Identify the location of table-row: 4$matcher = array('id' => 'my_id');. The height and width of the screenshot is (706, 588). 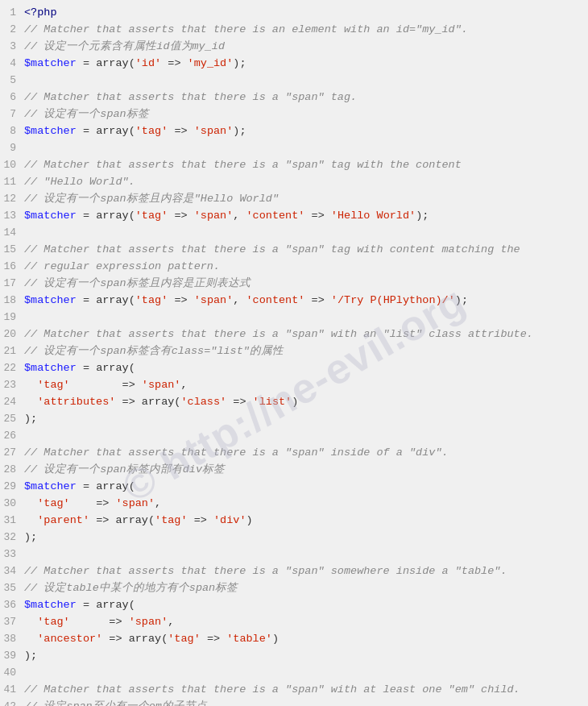
(294, 64).